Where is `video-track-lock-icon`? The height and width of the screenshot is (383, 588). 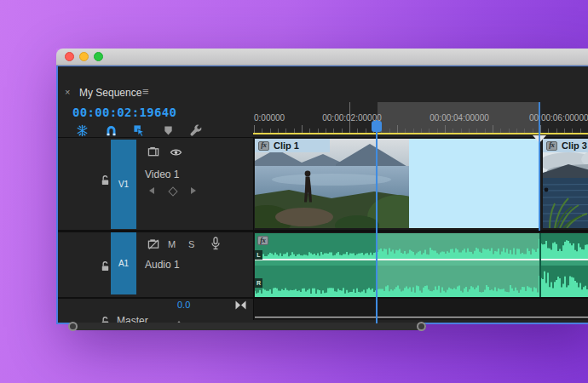 video-track-lock-icon is located at coordinates (106, 180).